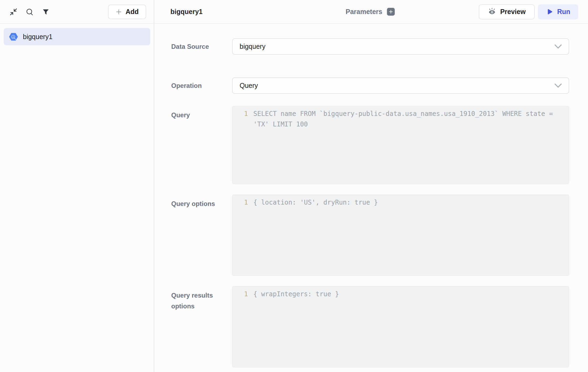  I want to click on field-row-data-source: Data Source bigquery, so click(370, 46).